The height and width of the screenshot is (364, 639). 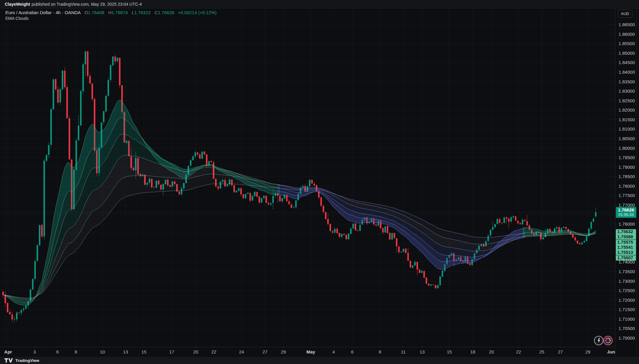 What do you see at coordinates (627, 319) in the screenshot?
I see `price-tick: 1.71000` at bounding box center [627, 319].